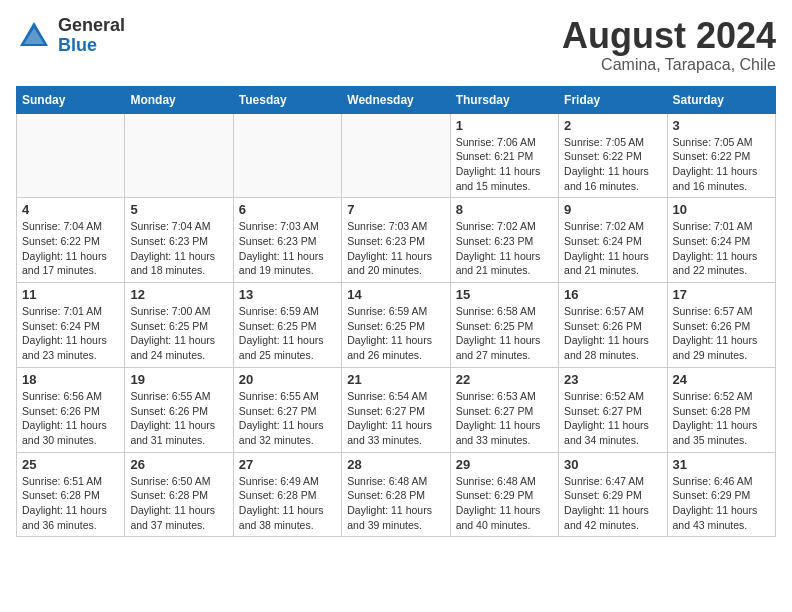  Describe the element at coordinates (504, 410) in the screenshot. I see `calendar-cell: 22Sunrise: 6:53 AM Sunset: 6:27 PM Dayli…` at that location.